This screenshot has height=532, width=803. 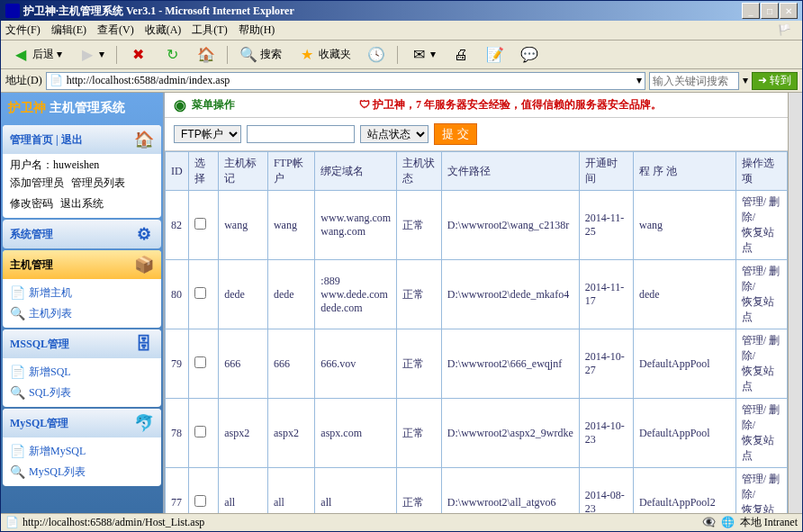 I want to click on sidebar-link: 修改密码, so click(x=32, y=203).